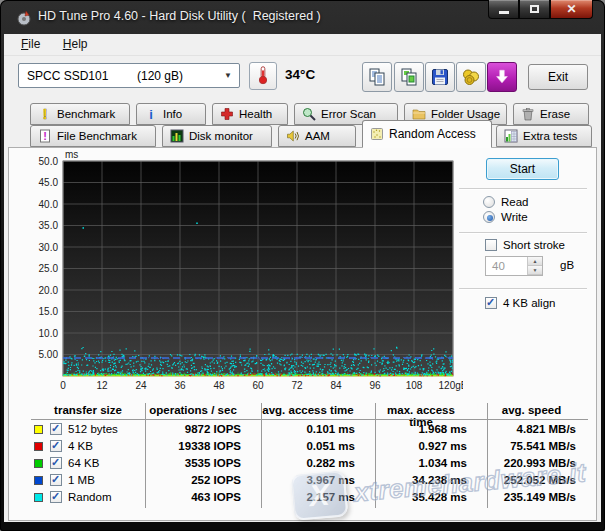 This screenshot has height=531, width=605. What do you see at coordinates (538, 497) in the screenshot?
I see `avg-speed-value: 235.149 MB/s` at bounding box center [538, 497].